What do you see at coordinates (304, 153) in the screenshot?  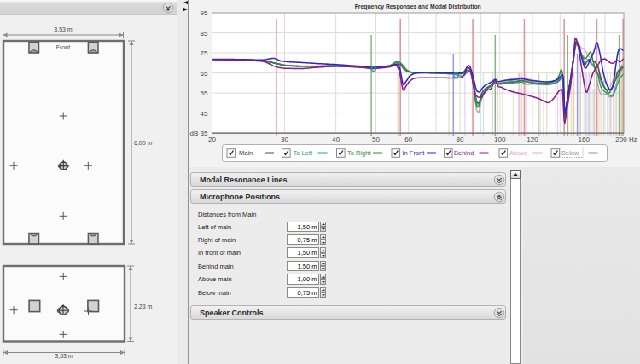 I see `svg-text: To Left` at bounding box center [304, 153].